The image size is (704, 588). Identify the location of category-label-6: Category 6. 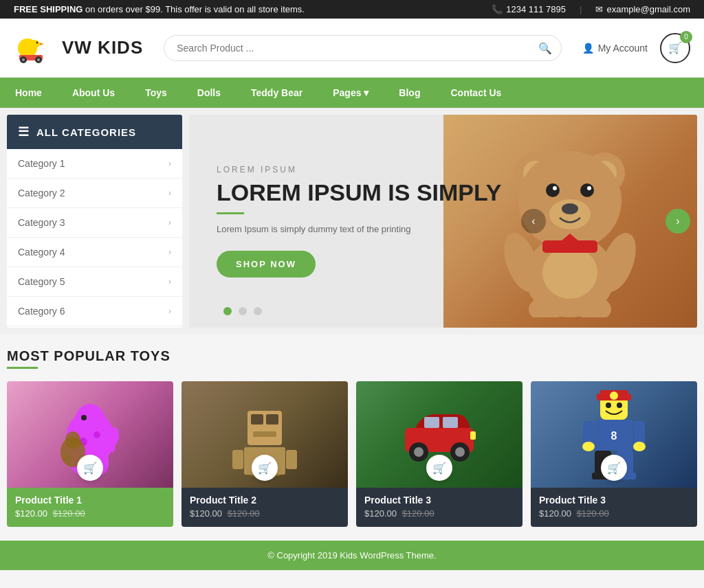
(41, 311).